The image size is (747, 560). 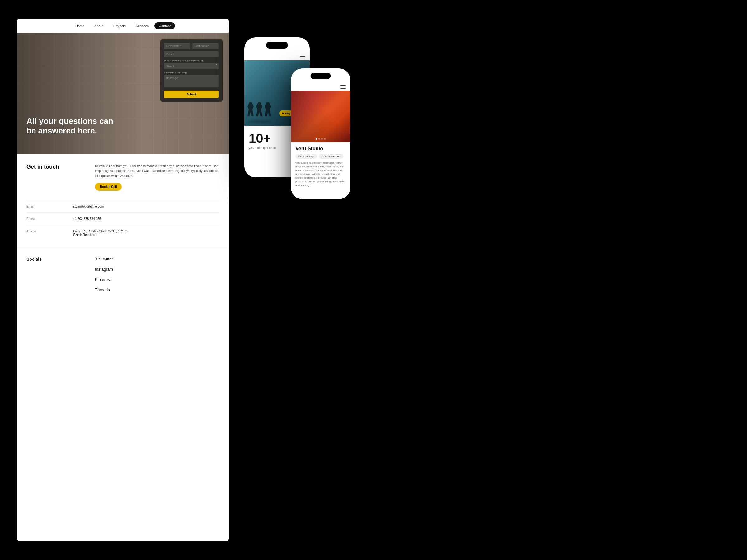 What do you see at coordinates (191, 70) in the screenshot?
I see `contact-form: Which service are you interested in? Sel…` at bounding box center [191, 70].